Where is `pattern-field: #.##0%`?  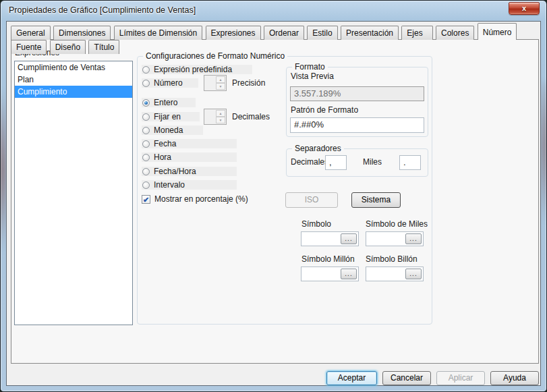
pattern-field: #.##0% is located at coordinates (357, 125).